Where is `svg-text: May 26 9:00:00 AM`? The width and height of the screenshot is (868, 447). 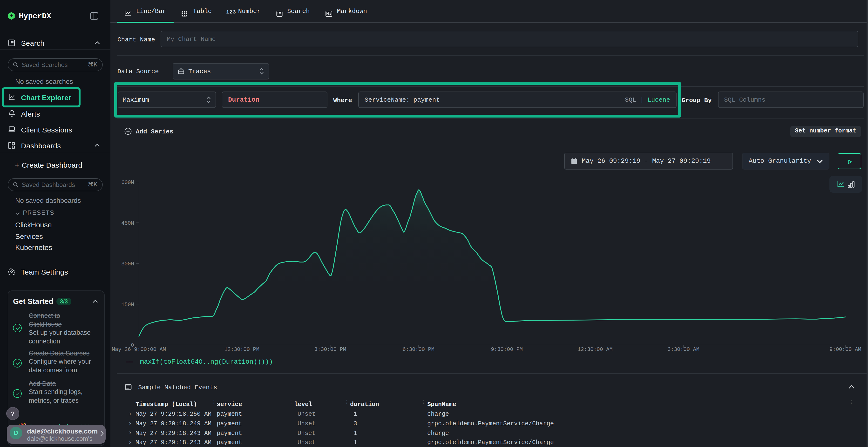 svg-text: May 26 9:00:00 AM is located at coordinates (139, 350).